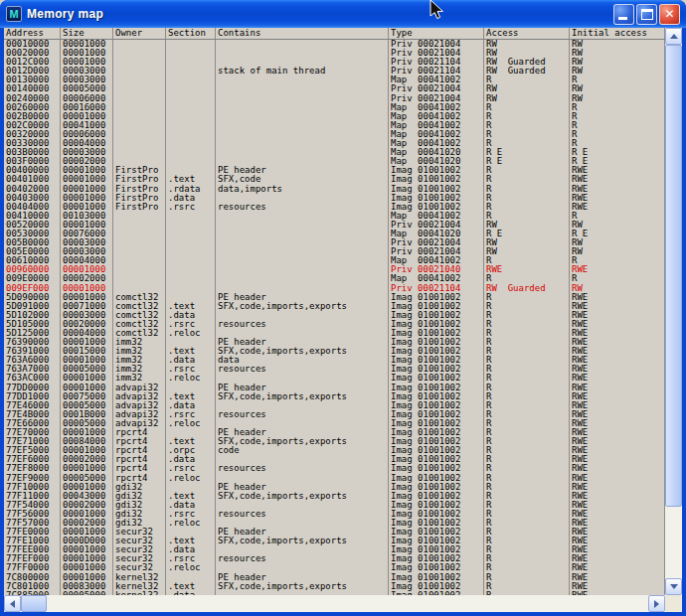 The image size is (686, 616). I want to click on table-row: 763A600000001000imm32.datadataImag 01001…, so click(334, 360).